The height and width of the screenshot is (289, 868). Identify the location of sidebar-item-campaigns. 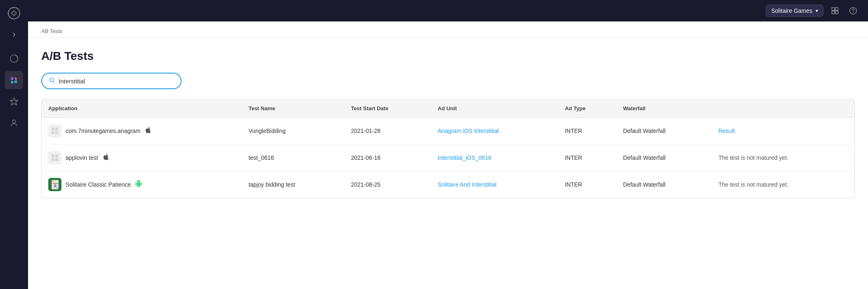
(14, 102).